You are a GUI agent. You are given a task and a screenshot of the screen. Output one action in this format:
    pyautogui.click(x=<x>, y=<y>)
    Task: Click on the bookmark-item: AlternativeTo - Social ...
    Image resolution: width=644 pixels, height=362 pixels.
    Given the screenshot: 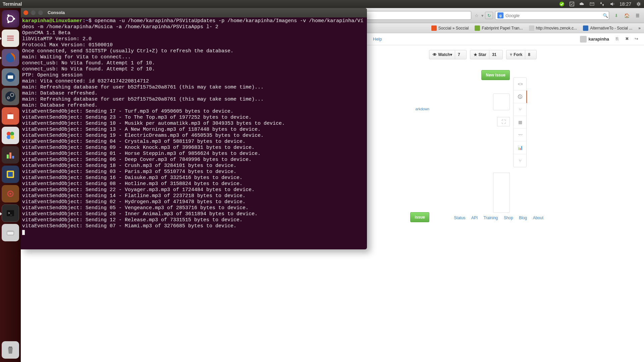 What is the action you would take?
    pyautogui.click(x=608, y=28)
    